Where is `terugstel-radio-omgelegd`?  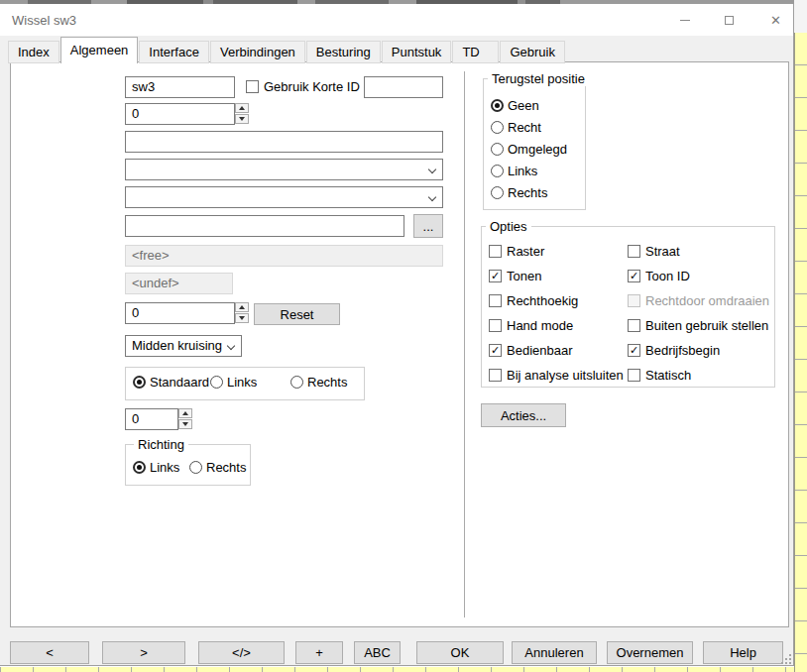 terugstel-radio-omgelegd is located at coordinates (498, 149).